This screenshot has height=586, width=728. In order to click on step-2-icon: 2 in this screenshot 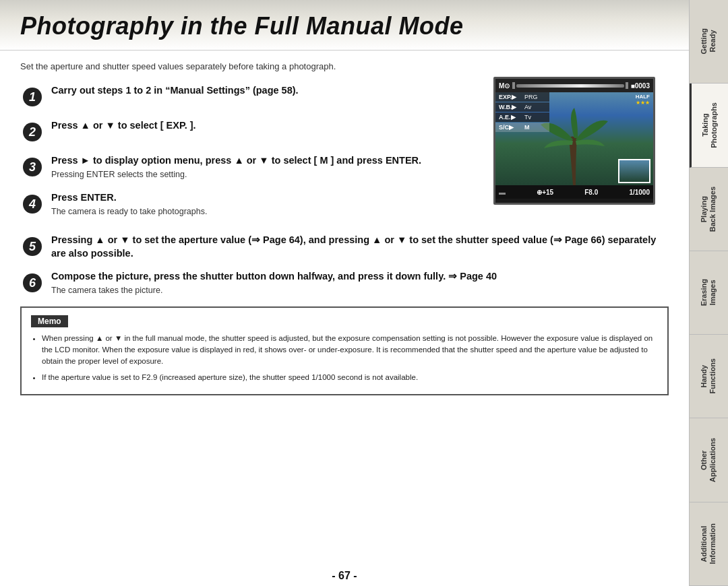, I will do `click(32, 132)`.